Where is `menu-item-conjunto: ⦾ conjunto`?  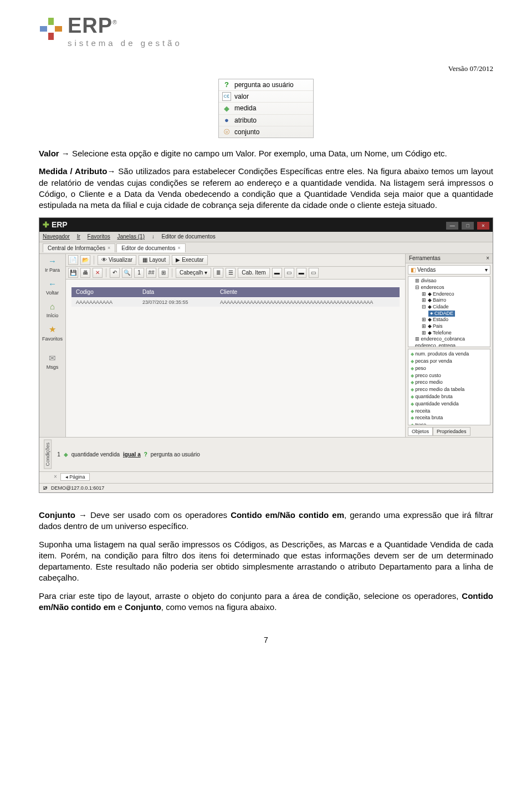
menu-item-conjunto: ⦾ conjunto is located at coordinates (266, 132).